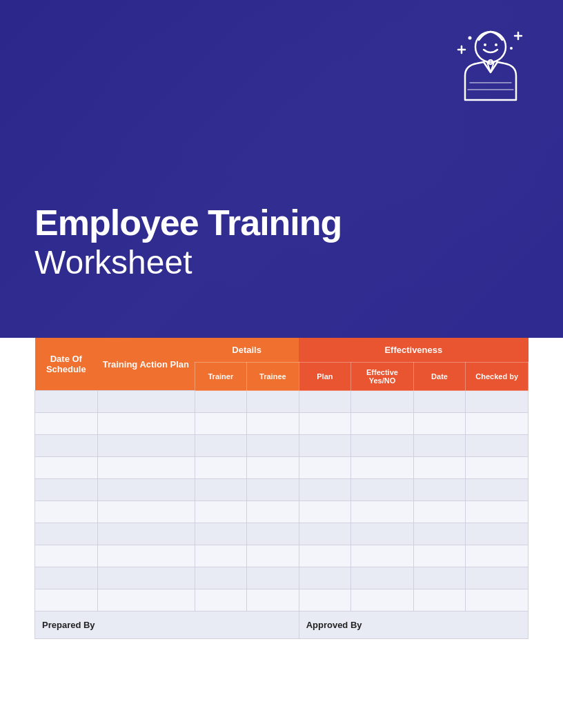  I want to click on header-group-row: Date Of Schedule Training Action Plan De…, so click(282, 350).